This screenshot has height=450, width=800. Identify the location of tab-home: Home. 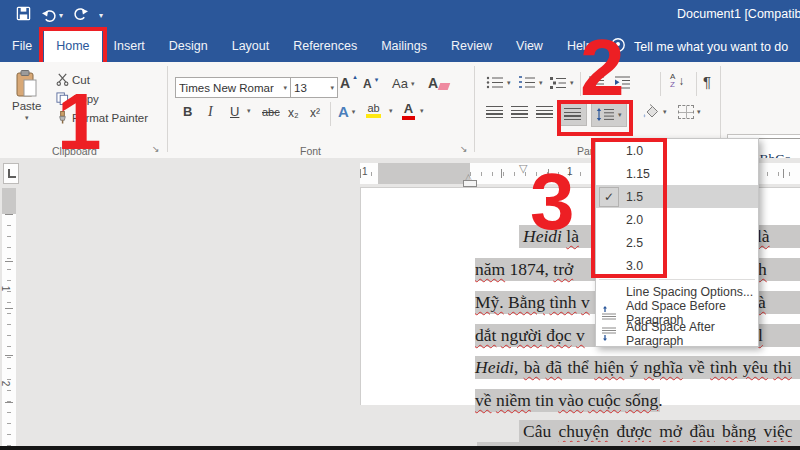
(72, 46).